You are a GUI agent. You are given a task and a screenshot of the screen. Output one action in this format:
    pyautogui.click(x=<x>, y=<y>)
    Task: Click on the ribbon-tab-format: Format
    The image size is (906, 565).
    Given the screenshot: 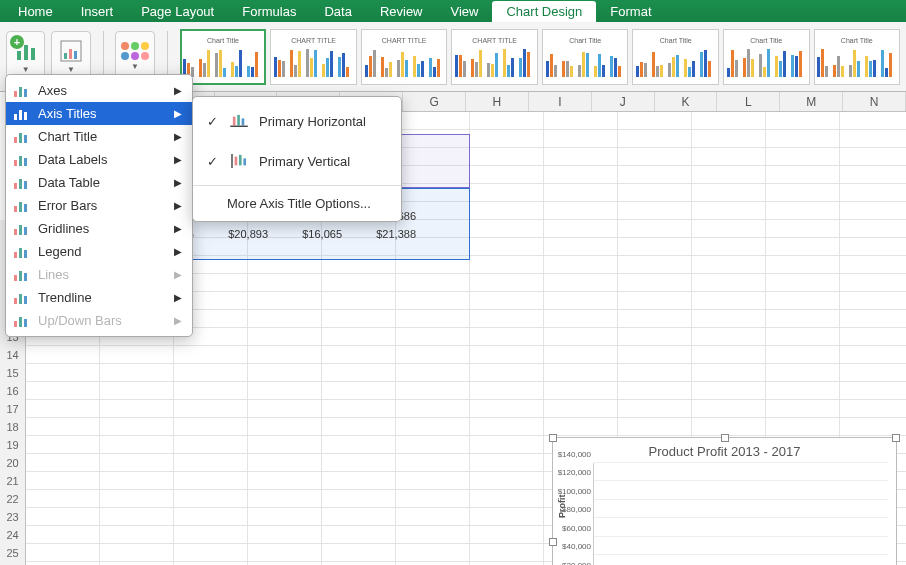 What is the action you would take?
    pyautogui.click(x=630, y=12)
    